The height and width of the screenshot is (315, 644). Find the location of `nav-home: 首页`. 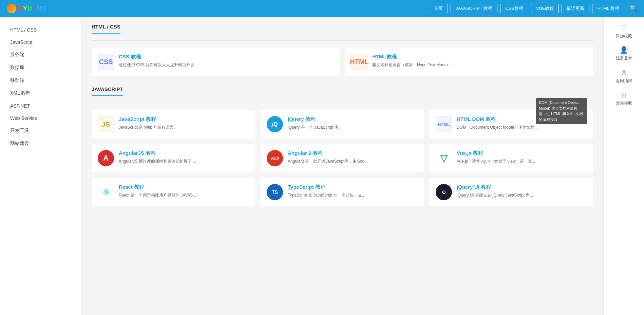

nav-home: 首页 is located at coordinates (438, 8).